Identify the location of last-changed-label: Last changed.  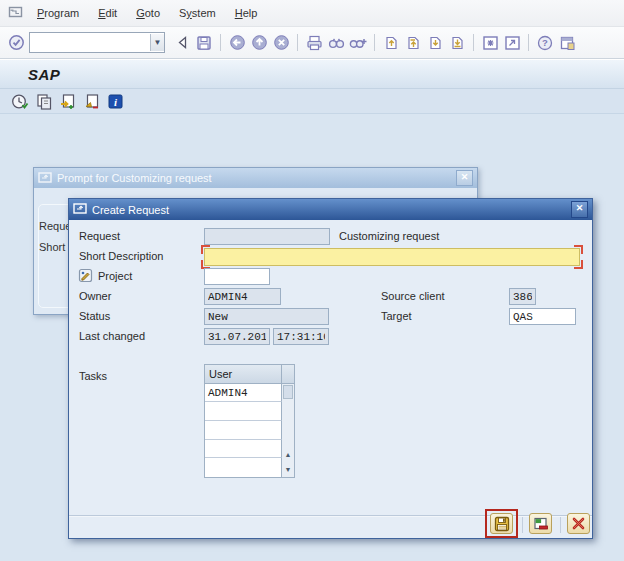
(112, 336).